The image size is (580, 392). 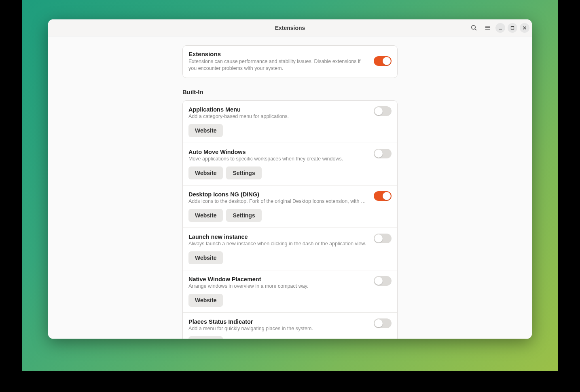 What do you see at coordinates (525, 28) in the screenshot?
I see `close-icon` at bounding box center [525, 28].